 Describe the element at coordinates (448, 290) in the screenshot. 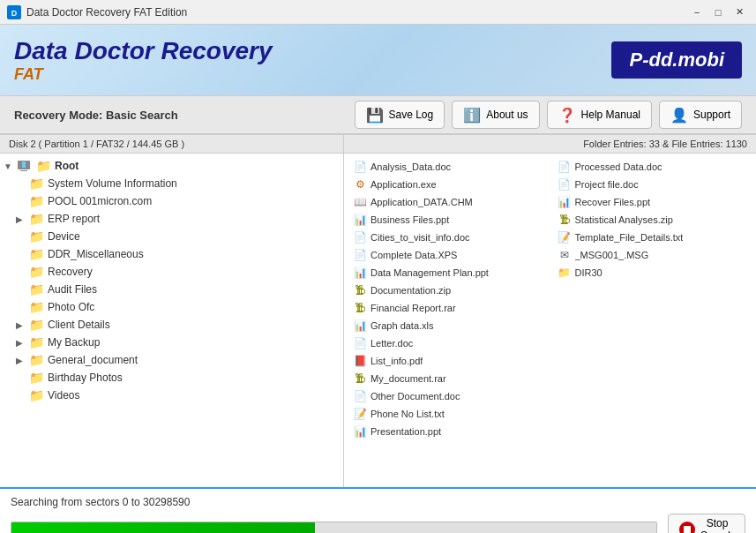

I see `list-item: 🗜Documentation.zip` at that location.